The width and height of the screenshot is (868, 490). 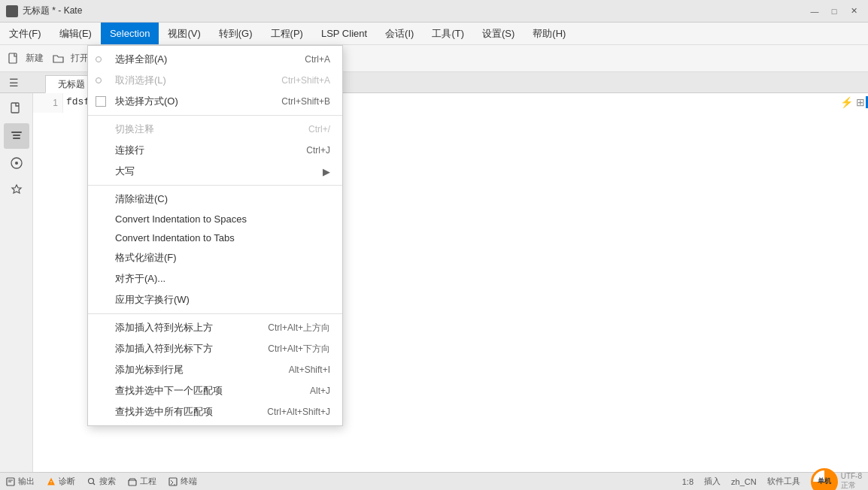 What do you see at coordinates (148, 481) in the screenshot?
I see `project-label: 工程` at bounding box center [148, 481].